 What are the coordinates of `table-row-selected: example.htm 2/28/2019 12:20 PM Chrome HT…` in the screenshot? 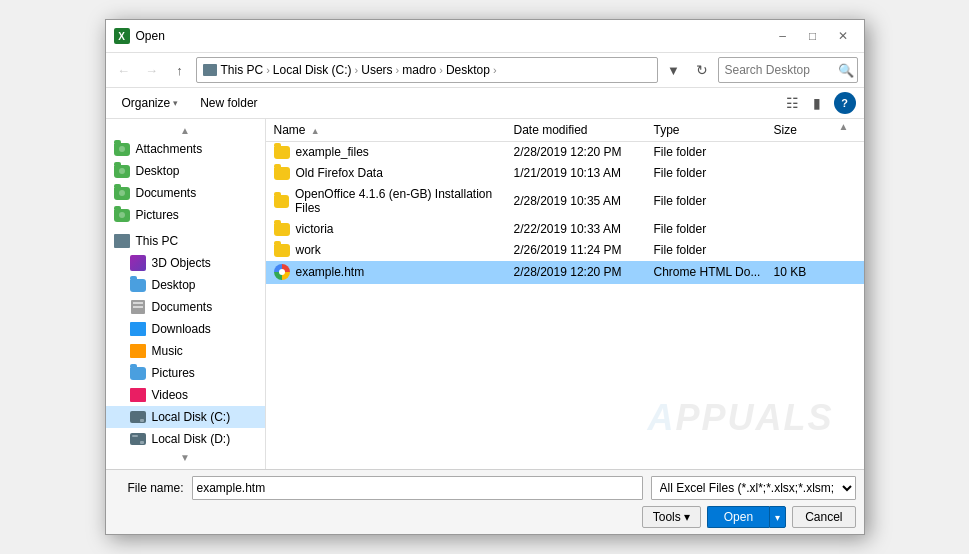 It's located at (565, 272).